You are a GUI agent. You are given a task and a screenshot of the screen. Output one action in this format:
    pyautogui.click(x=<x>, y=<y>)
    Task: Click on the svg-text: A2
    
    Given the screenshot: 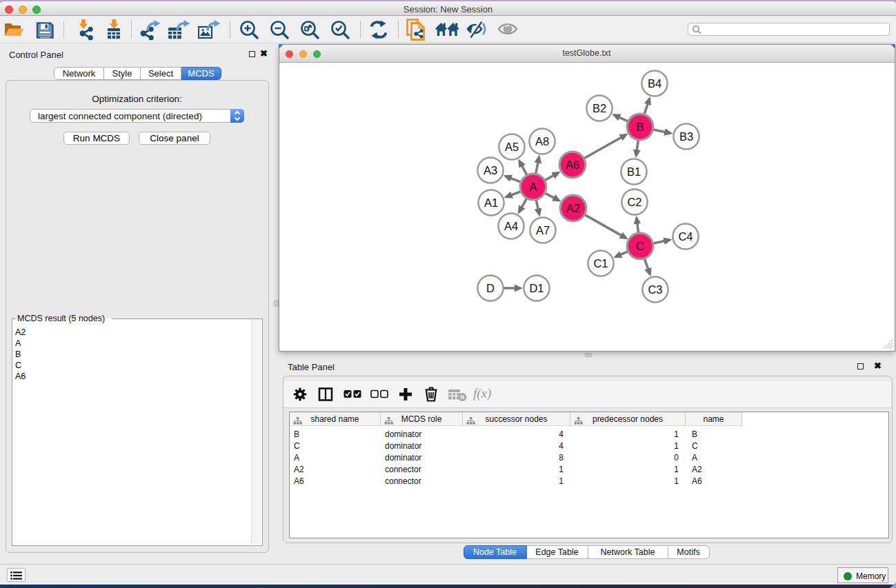 What is the action you would take?
    pyautogui.click(x=573, y=208)
    